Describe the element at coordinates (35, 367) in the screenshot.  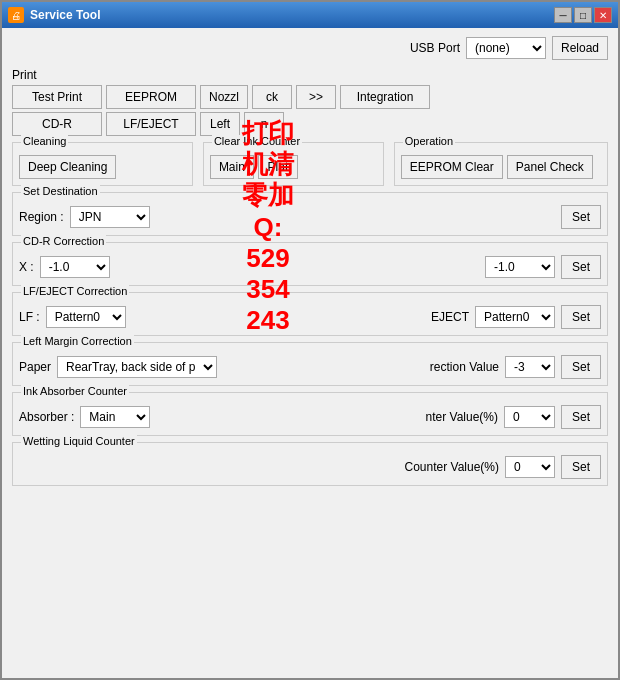
I see `paper-label: Paper` at that location.